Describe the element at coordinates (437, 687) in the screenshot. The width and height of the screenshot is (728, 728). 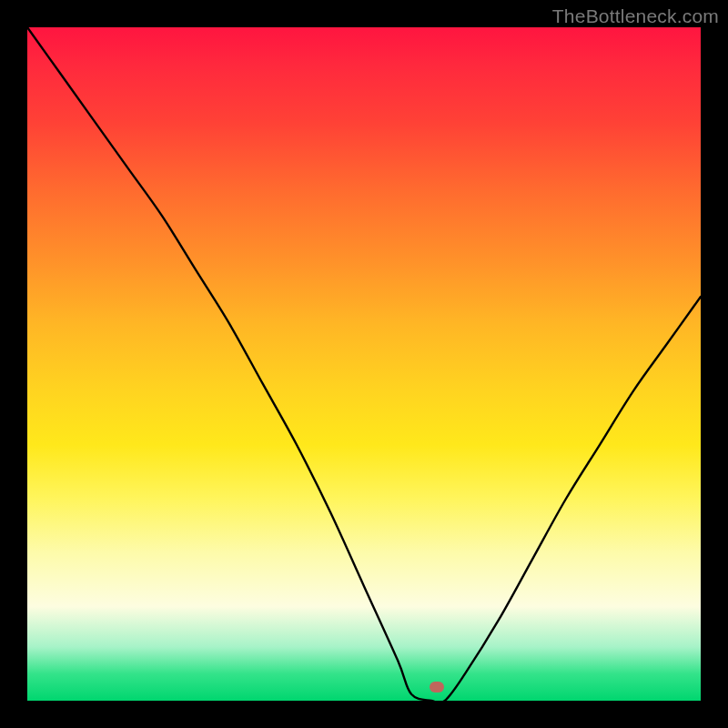
I see `optimum-marker` at that location.